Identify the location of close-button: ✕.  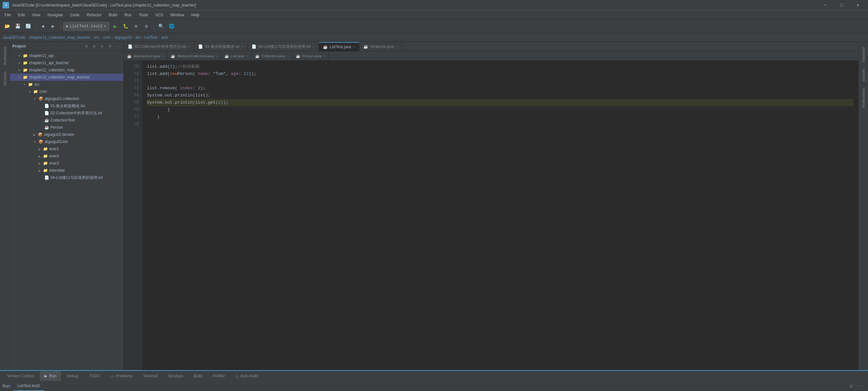
(858, 5).